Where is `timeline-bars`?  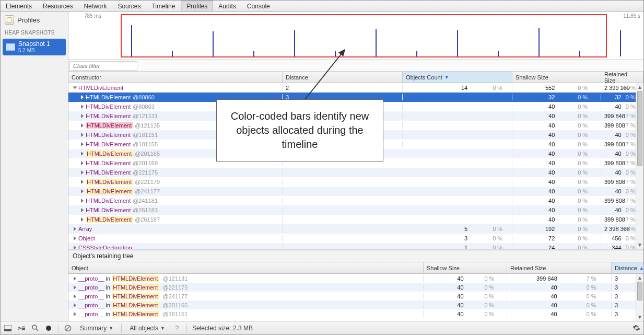
timeline-bars is located at coordinates (356, 39).